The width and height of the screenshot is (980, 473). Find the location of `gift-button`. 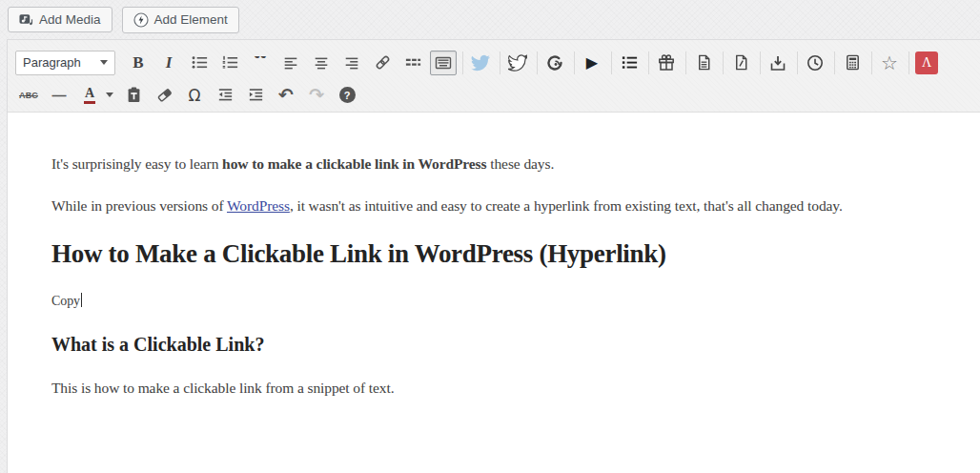

gift-button is located at coordinates (666, 63).